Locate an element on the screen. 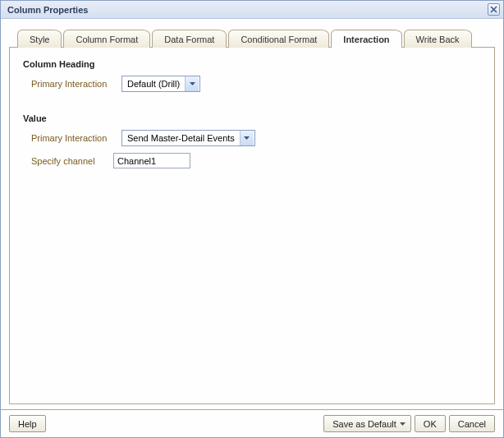  input-specify-channel is located at coordinates (152, 161).